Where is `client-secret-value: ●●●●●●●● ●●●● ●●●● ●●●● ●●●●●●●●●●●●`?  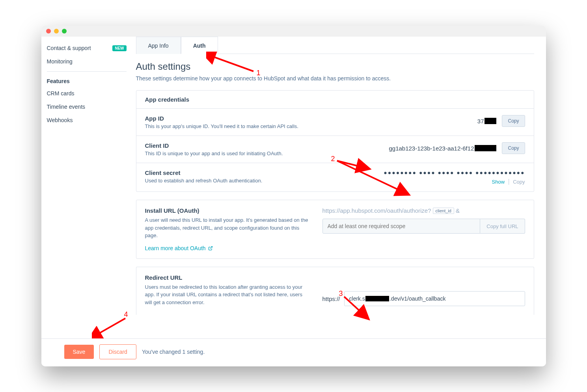 client-secret-value: ●●●●●●●● ●●●● ●●●● ●●●● ●●●●●●●●●●●● is located at coordinates (454, 173).